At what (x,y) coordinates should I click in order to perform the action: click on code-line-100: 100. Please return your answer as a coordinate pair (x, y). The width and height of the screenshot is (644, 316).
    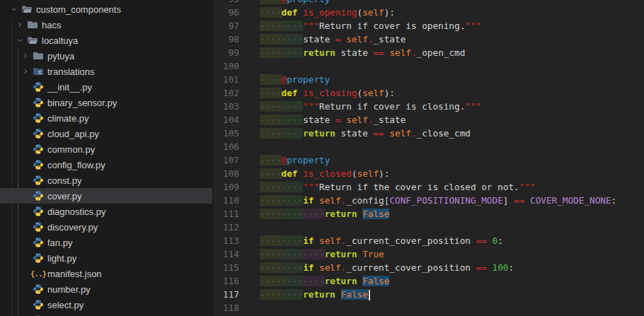
    Looking at the image, I should click on (429, 66).